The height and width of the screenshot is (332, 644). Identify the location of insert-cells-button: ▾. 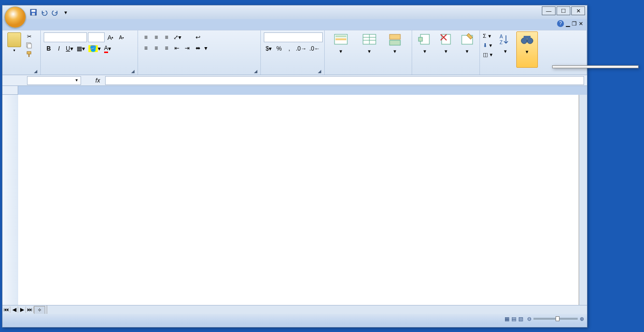
(424, 50).